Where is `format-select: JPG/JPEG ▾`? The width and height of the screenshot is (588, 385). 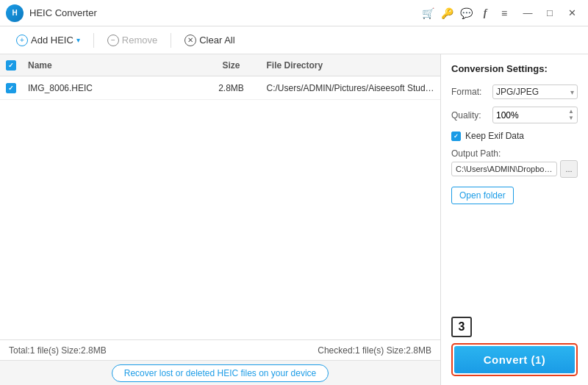
format-select: JPG/JPEG ▾ is located at coordinates (535, 92).